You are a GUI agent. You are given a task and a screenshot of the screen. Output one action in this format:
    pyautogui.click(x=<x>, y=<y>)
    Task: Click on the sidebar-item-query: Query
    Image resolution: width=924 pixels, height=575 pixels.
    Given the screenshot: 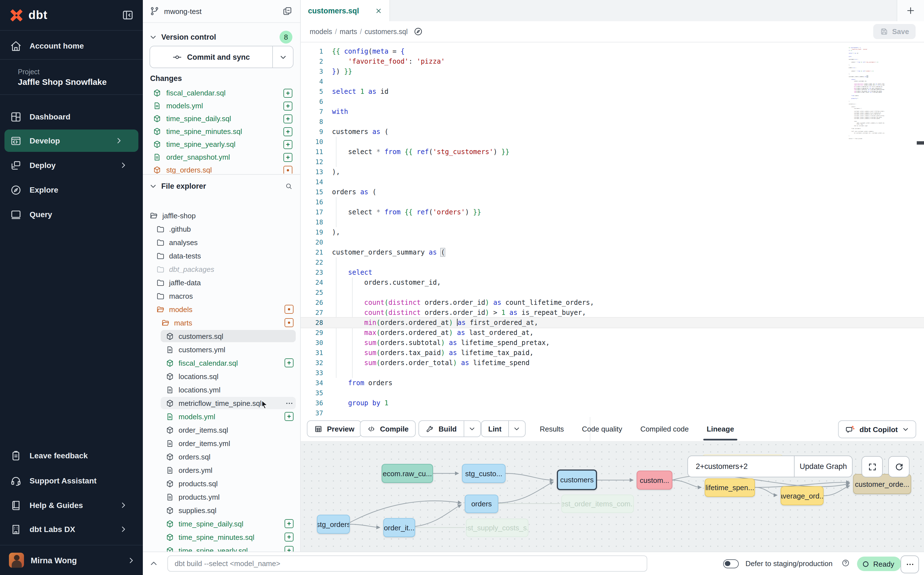 What is the action you would take?
    pyautogui.click(x=71, y=214)
    